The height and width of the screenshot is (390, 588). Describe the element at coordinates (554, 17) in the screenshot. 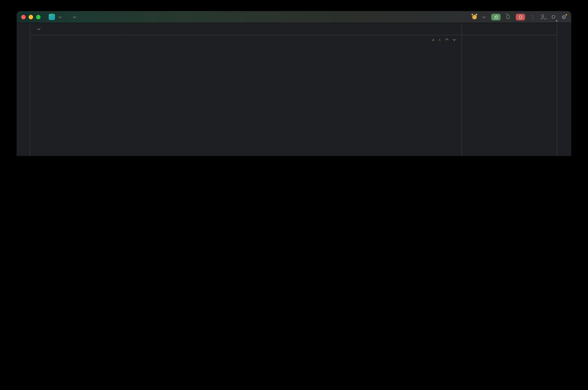

I see `search-everywhere-button` at that location.